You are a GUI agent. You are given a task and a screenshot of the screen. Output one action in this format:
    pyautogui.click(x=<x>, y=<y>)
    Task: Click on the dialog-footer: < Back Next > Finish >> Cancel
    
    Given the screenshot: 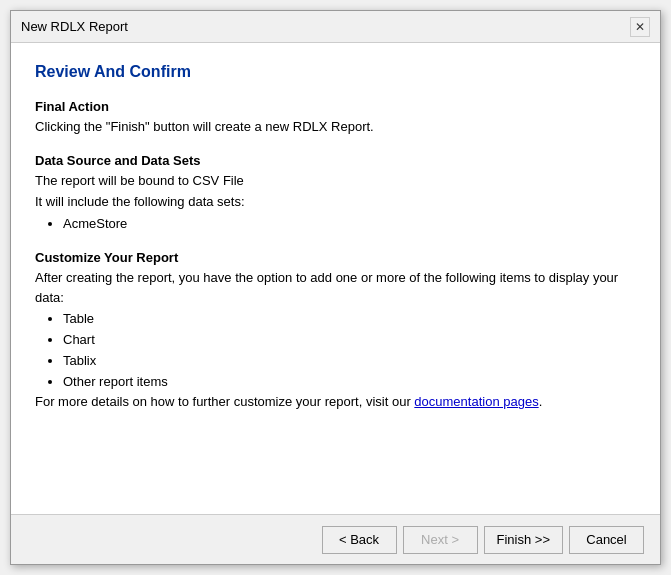 What is the action you would take?
    pyautogui.click(x=336, y=539)
    